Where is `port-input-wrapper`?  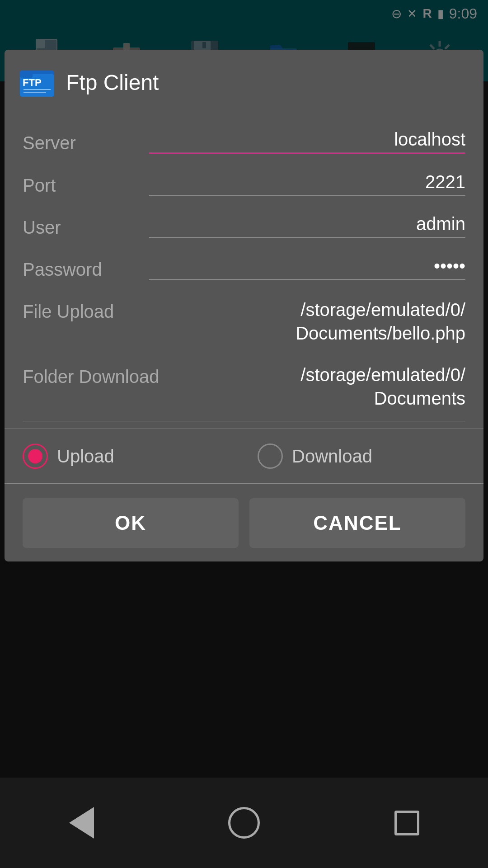
port-input-wrapper is located at coordinates (307, 184).